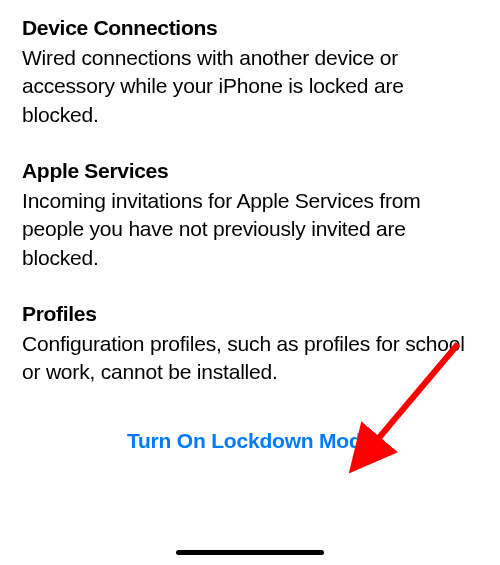  I want to click on section-title: Profiles, so click(250, 314).